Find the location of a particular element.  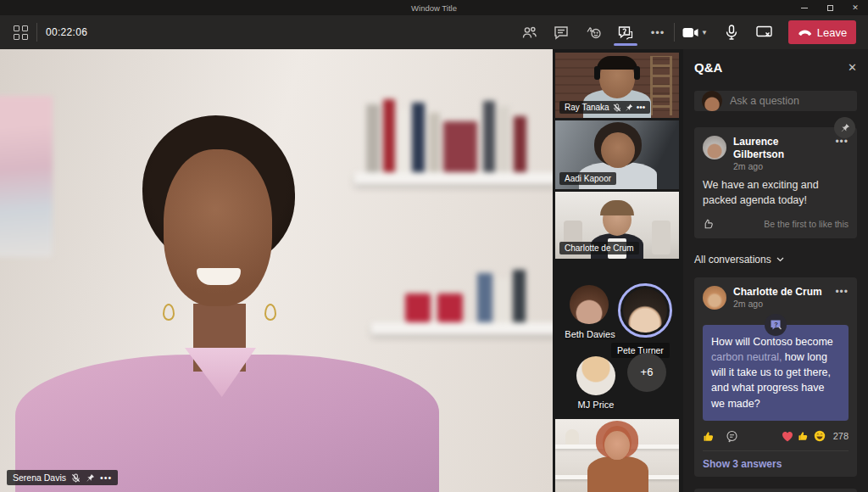

mic-button is located at coordinates (732, 32).